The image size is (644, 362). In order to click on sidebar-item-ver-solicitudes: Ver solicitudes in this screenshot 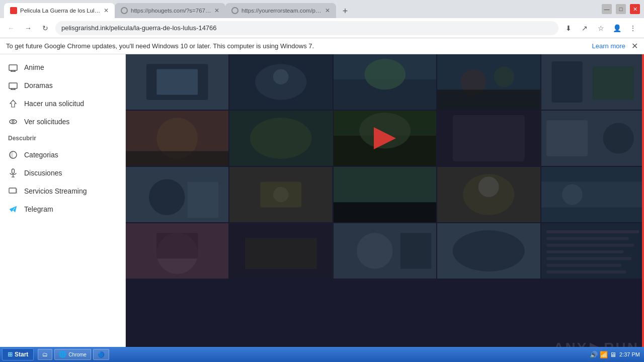, I will do `click(62, 122)`.